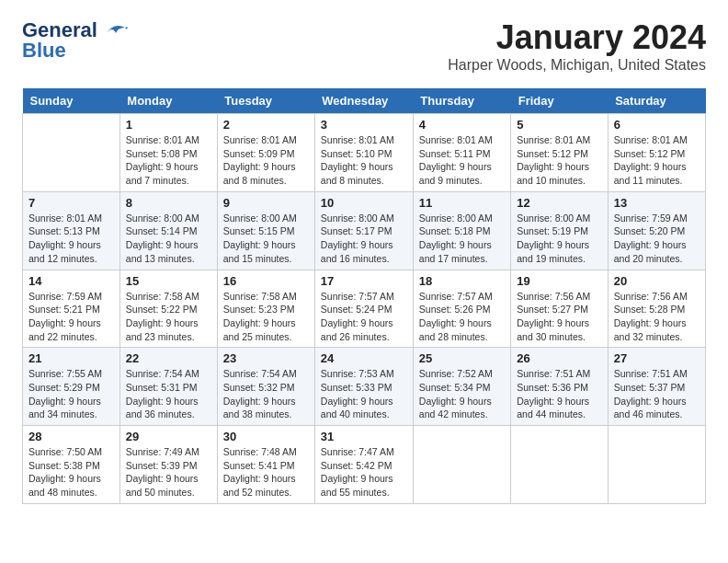 This screenshot has width=728, height=563. Describe the element at coordinates (266, 230) in the screenshot. I see `calendar-cell: 9Sunrise: 8:00 AM Sunset: 5:15 PM Daylig…` at that location.